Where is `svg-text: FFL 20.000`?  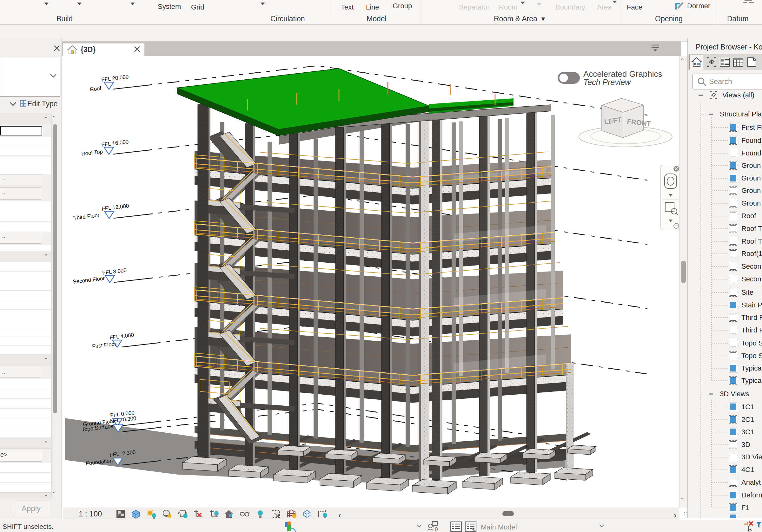
svg-text: FFL 20.000 is located at coordinates (115, 78).